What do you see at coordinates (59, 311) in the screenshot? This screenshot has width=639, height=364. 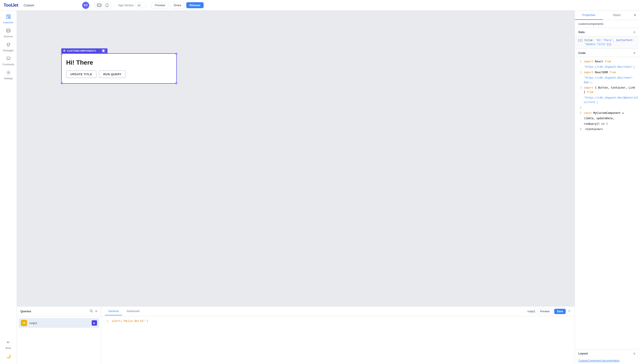 I see `queries-header: Queries +` at bounding box center [59, 311].